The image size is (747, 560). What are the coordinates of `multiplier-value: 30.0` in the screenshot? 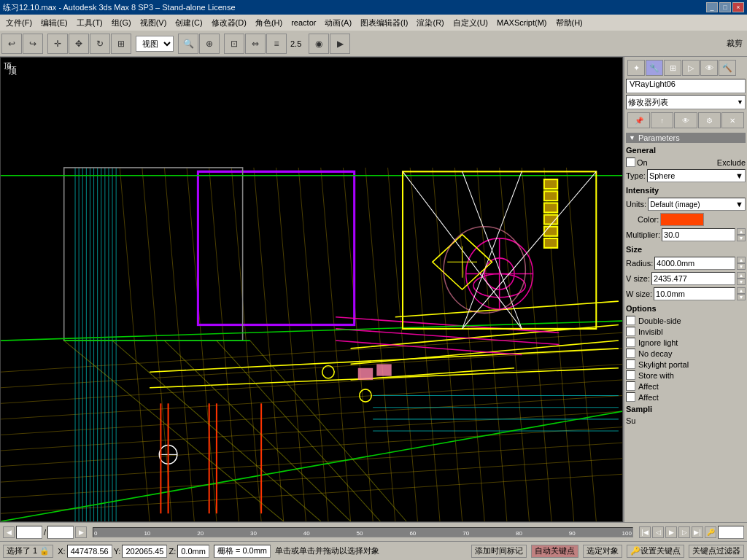 It's located at (699, 235).